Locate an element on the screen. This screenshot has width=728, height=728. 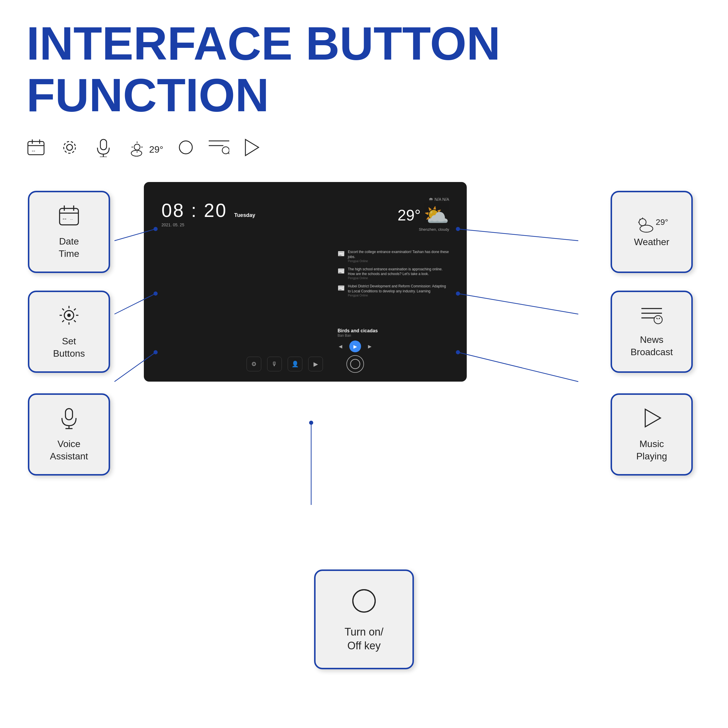
screen-na-row: 🌧 N/A N/A is located at coordinates (424, 199).